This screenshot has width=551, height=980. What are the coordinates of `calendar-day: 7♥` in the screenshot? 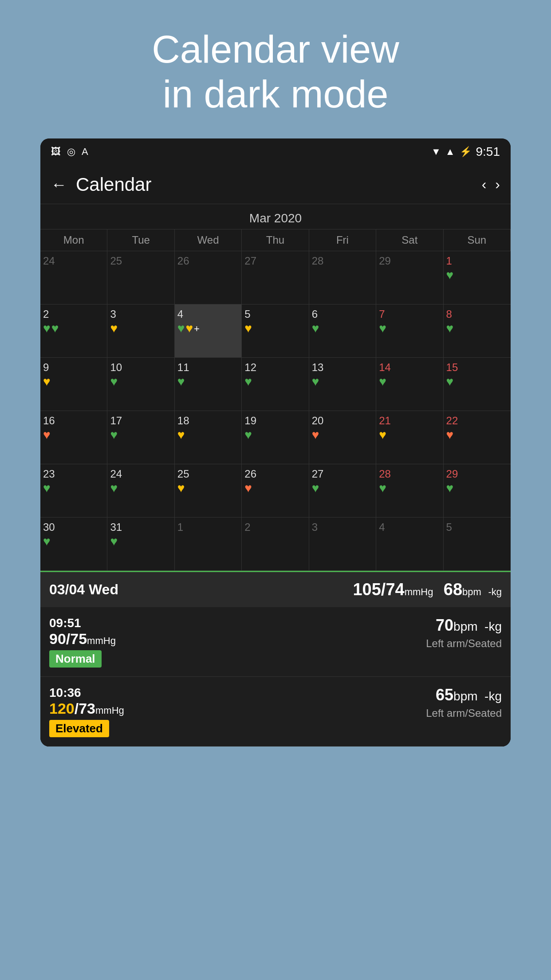 It's located at (410, 331).